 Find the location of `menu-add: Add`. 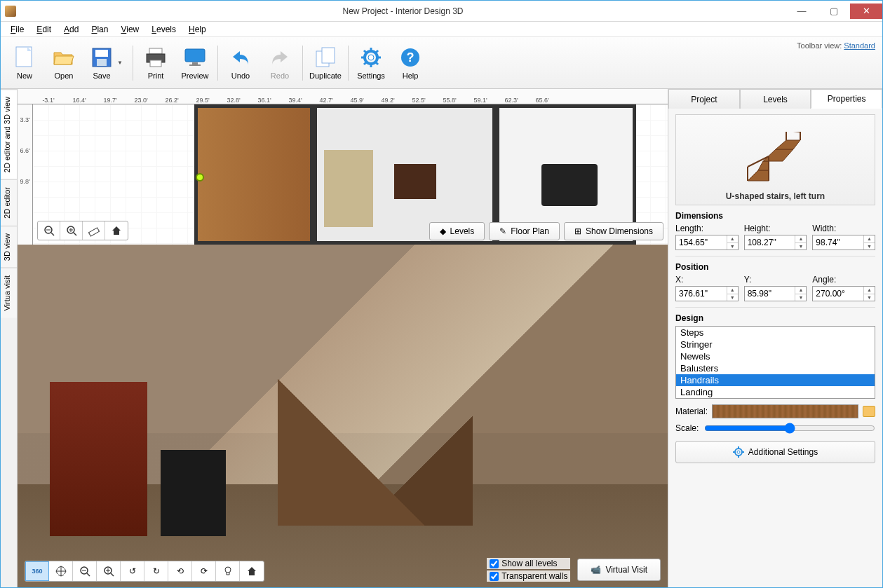

menu-add: Add is located at coordinates (72, 29).